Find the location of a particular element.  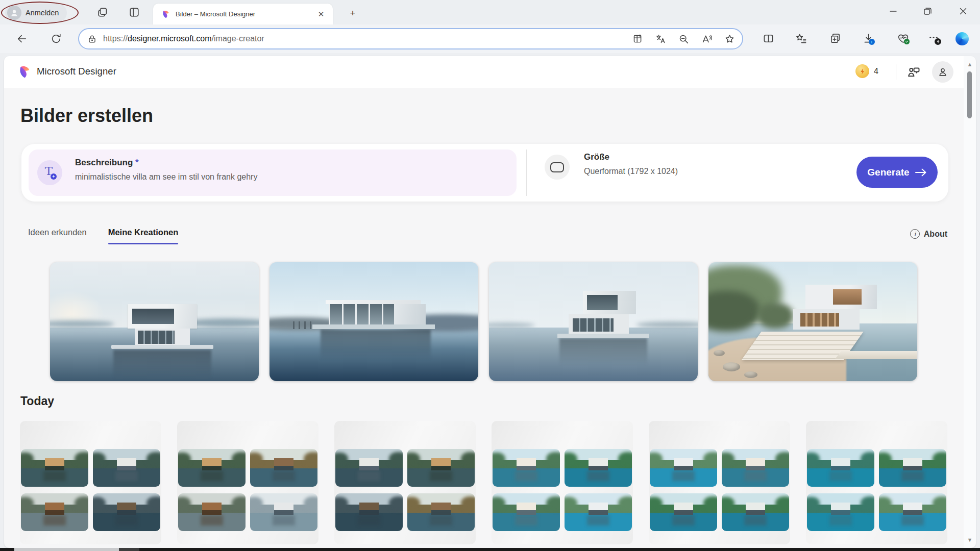

address-bar: https://designer.microsoft.com/image-cre… is located at coordinates (410, 39).